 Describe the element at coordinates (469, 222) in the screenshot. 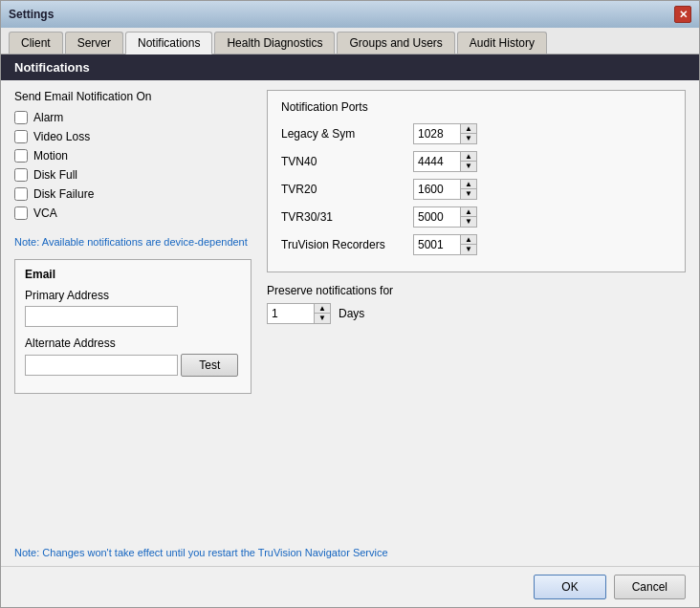

I see `tvr30-31-down: ▼` at that location.